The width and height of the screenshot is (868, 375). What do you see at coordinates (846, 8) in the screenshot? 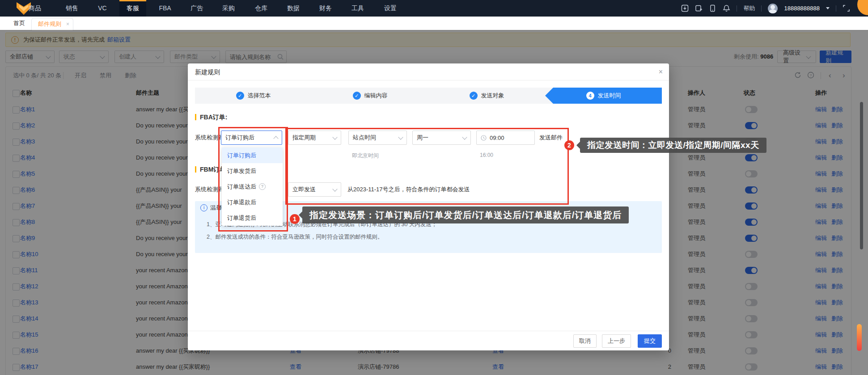
I see `fullscreen-icon` at bounding box center [846, 8].